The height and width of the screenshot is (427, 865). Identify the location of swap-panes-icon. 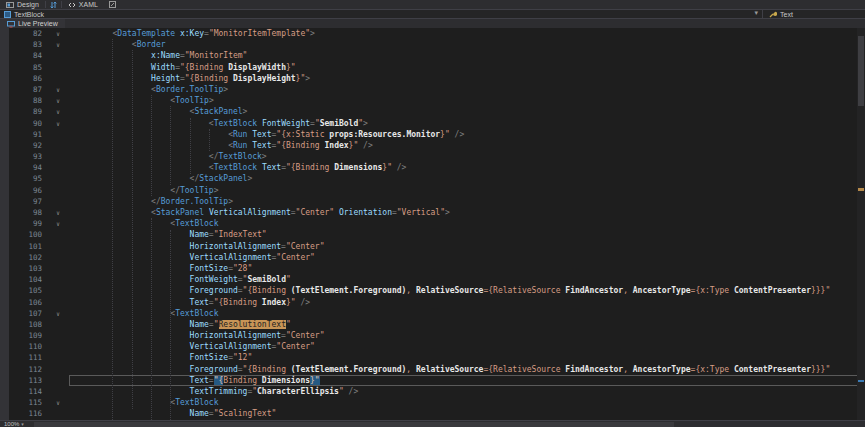
(54, 5).